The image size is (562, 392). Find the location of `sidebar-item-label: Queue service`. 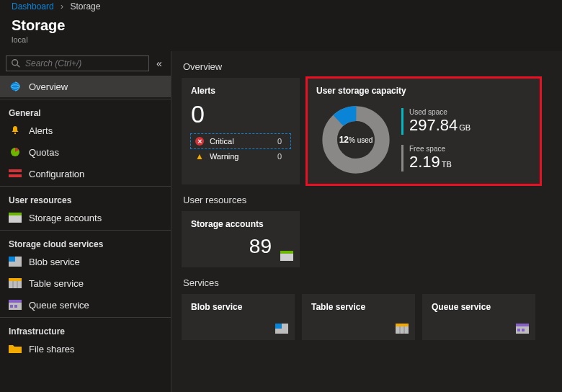

sidebar-item-label: Queue service is located at coordinates (59, 306).